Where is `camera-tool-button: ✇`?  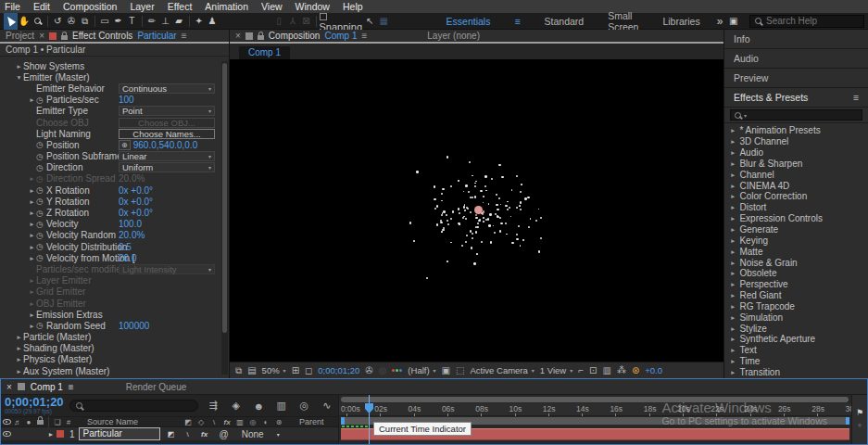 camera-tool-button: ✇ is located at coordinates (72, 21).